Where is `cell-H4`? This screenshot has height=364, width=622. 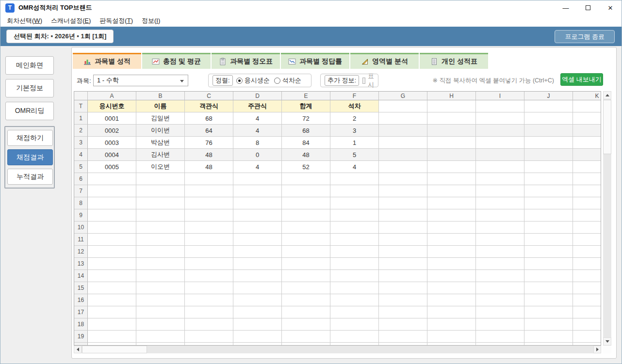 cell-H4 is located at coordinates (452, 155).